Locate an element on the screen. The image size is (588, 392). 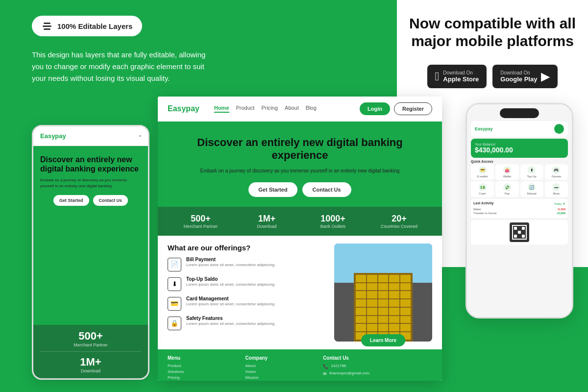
ewallet-icon: 💳 is located at coordinates (483, 170).